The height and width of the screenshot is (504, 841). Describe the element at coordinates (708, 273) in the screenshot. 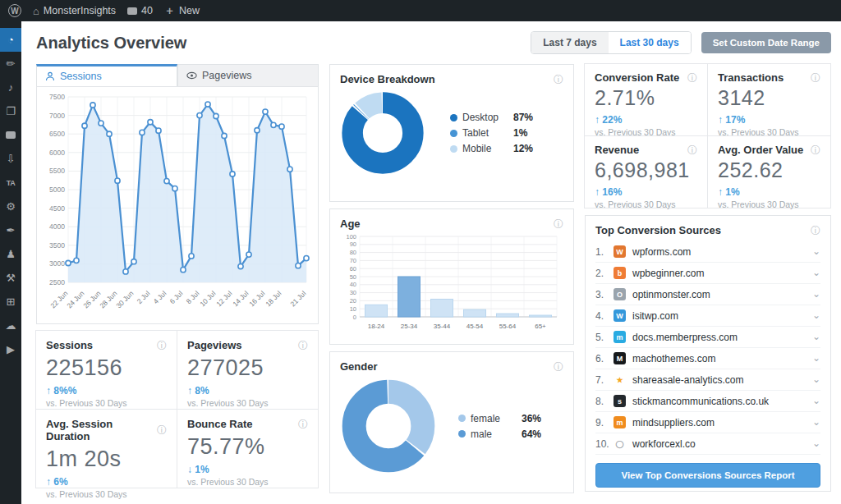

I see `source-row-wpbeginner.com: 2.bwpbeginner.com⌄` at that location.